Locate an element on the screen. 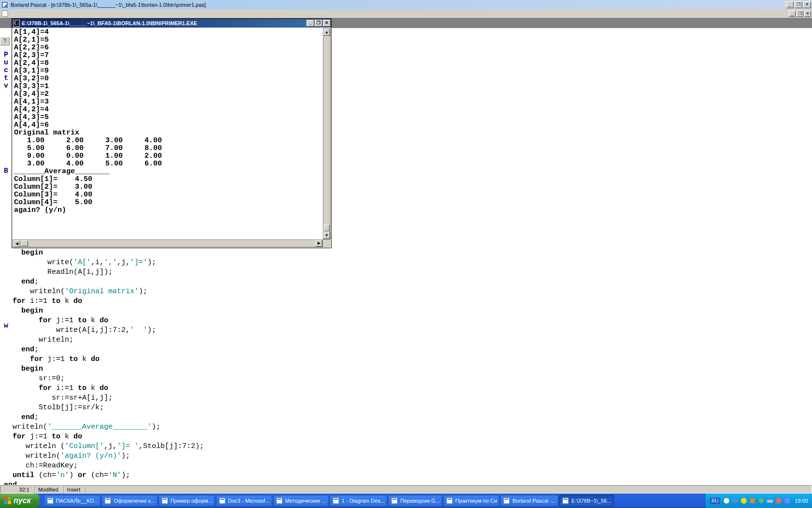 Image resolution: width=812 pixels, height=508 pixels. taskbar-item: Borland Pascal -... is located at coordinates (529, 501).